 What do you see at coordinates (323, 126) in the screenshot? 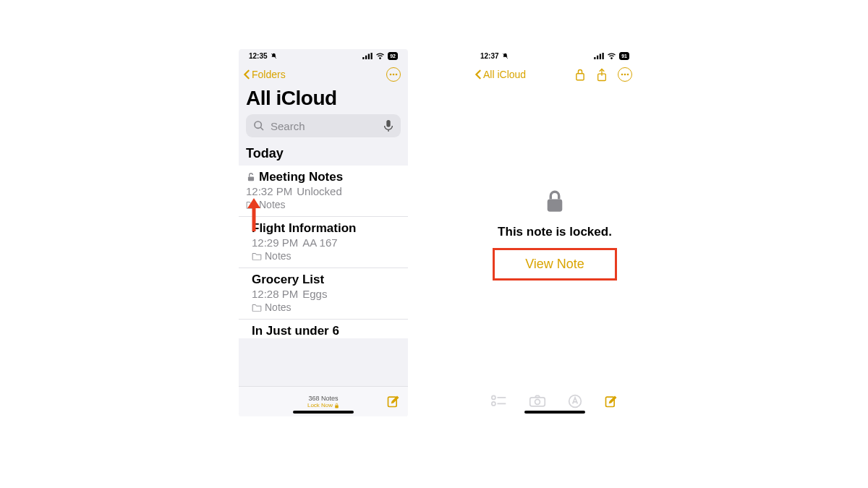
I see `search-input: Search` at bounding box center [323, 126].